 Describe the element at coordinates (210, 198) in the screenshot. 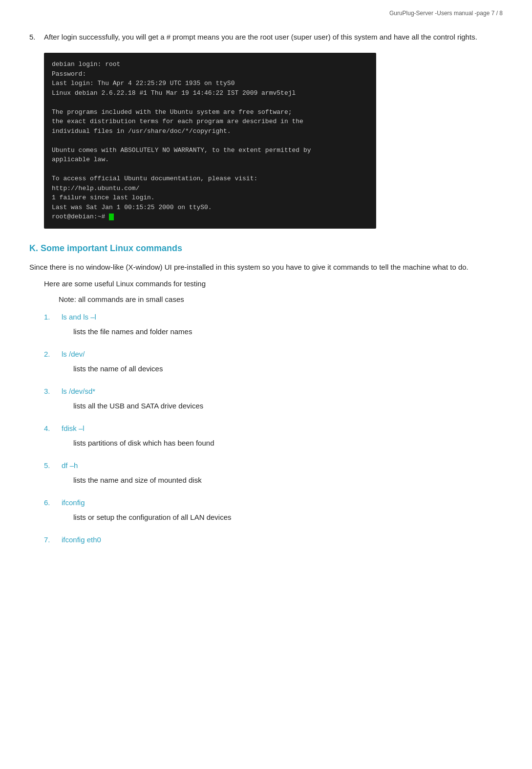

I see `terminal-line-15: 1 failure since last login.` at that location.